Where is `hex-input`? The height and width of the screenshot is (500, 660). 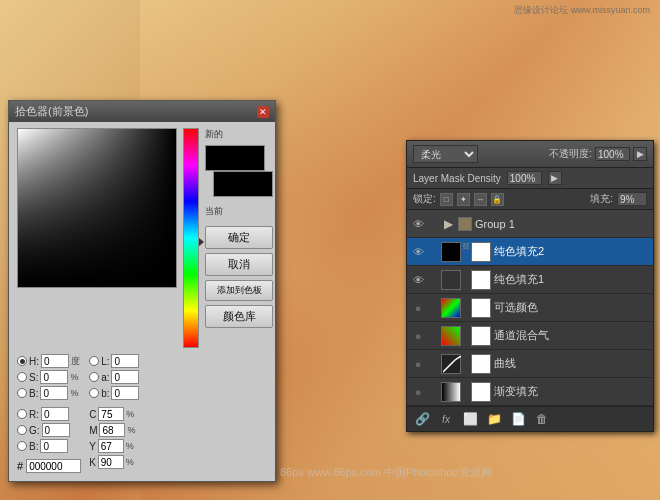 hex-input is located at coordinates (54, 466).